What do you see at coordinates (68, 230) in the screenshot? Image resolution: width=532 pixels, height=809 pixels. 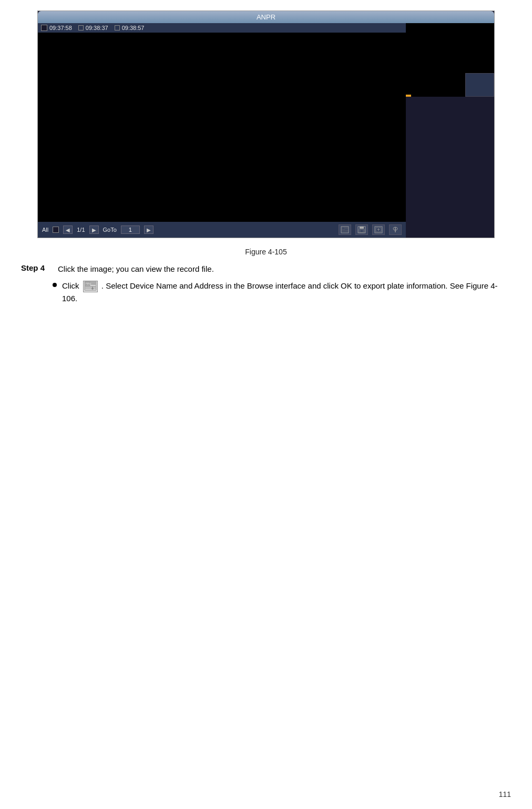 I see `prev-button: ◀` at bounding box center [68, 230].